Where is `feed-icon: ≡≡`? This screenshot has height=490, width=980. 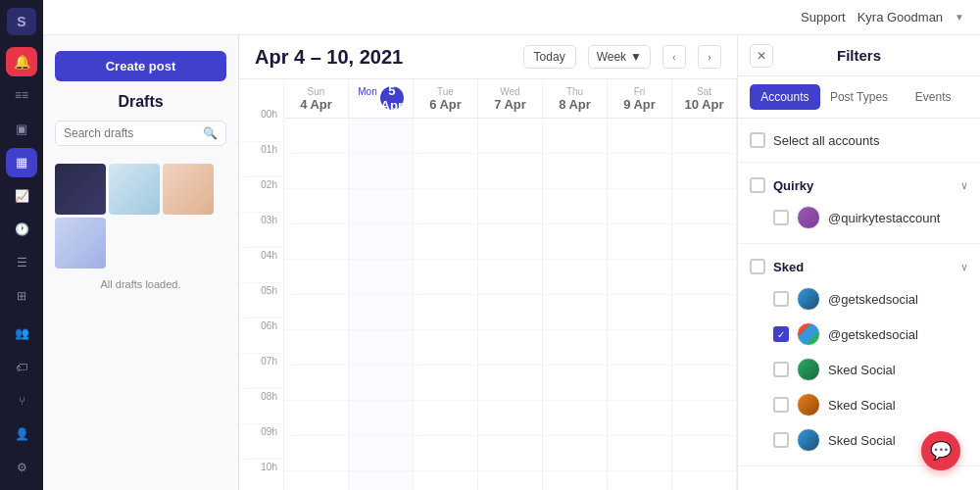
feed-icon: ≡≡ is located at coordinates (22, 95).